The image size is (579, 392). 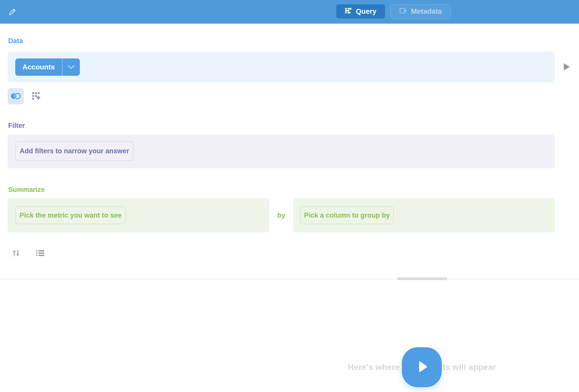 I want to click on data-step-box: Accounts, so click(x=281, y=67).